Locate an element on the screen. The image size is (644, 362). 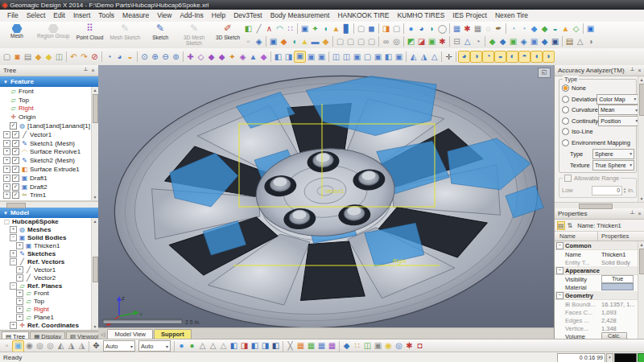
cube-dark-icon: ▣ is located at coordinates (555, 42).